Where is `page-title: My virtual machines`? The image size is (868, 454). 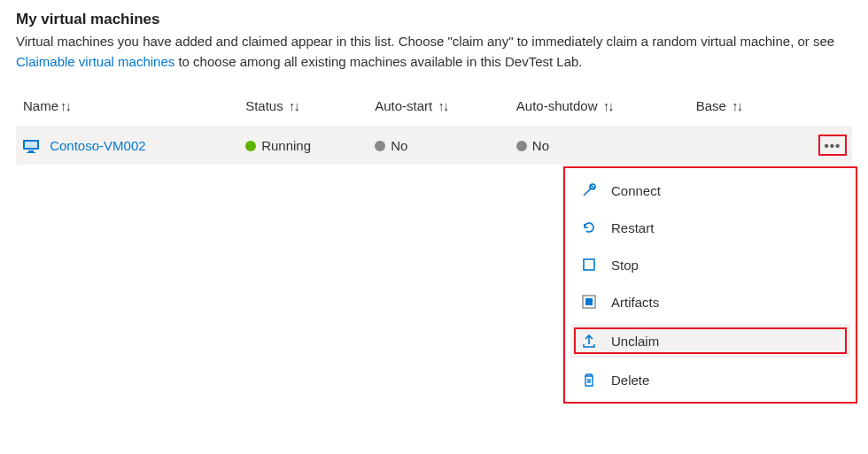 page-title: My virtual machines is located at coordinates (434, 19).